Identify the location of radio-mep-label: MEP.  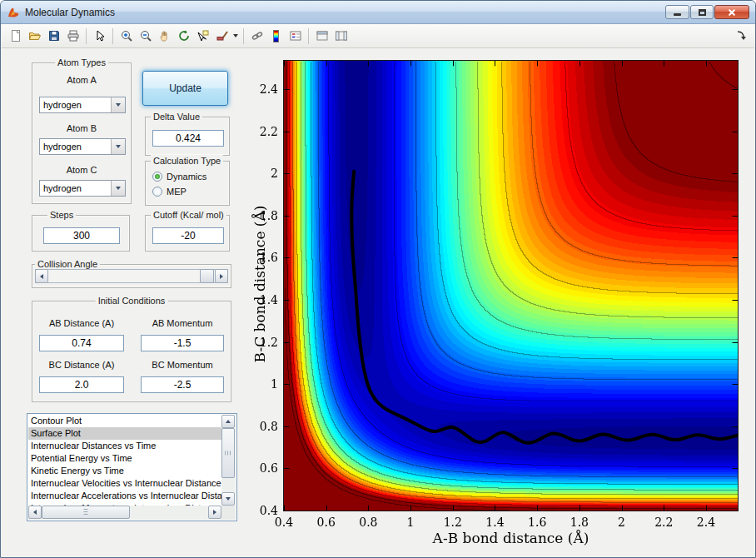
(177, 192).